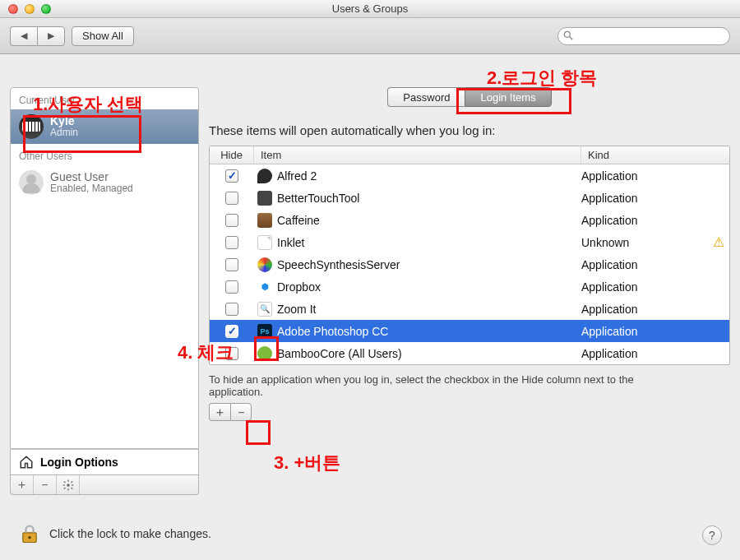 This screenshot has height=560, width=740. I want to click on zoom-window-button, so click(46, 9).